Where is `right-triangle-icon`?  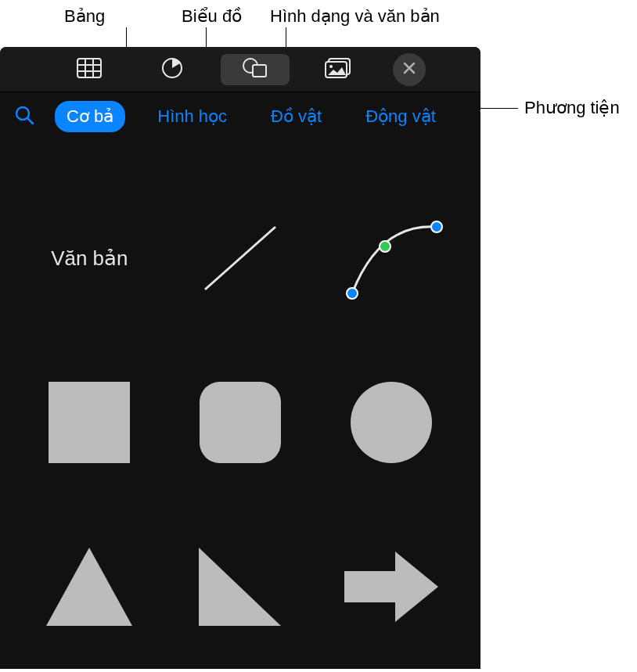 right-triangle-icon is located at coordinates (239, 587).